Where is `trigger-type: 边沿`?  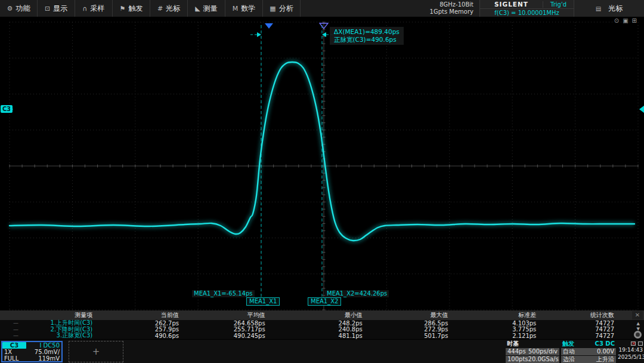
trigger-type: 边沿 is located at coordinates (569, 359).